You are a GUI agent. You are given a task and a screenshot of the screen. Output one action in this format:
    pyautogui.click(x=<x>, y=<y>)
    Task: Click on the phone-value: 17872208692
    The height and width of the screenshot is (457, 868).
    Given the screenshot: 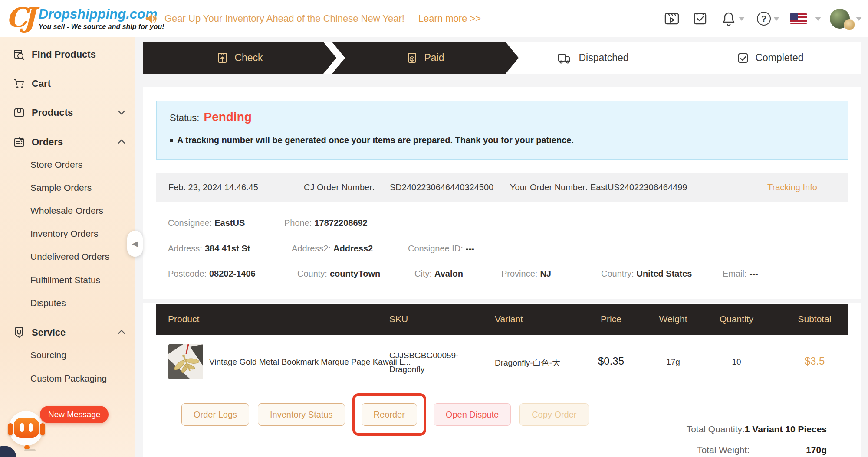 What is the action you would take?
    pyautogui.click(x=341, y=223)
    